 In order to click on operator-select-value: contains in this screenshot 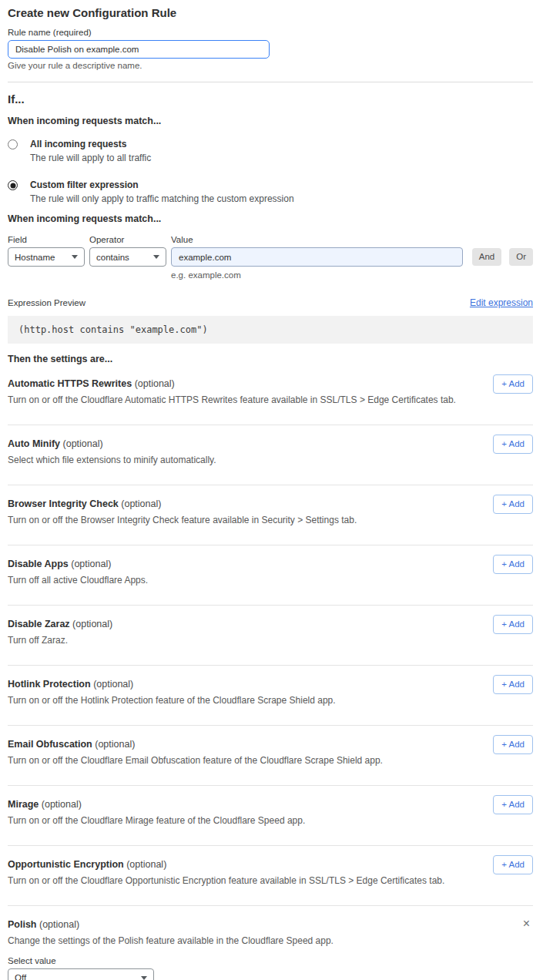, I will do `click(112, 257)`.